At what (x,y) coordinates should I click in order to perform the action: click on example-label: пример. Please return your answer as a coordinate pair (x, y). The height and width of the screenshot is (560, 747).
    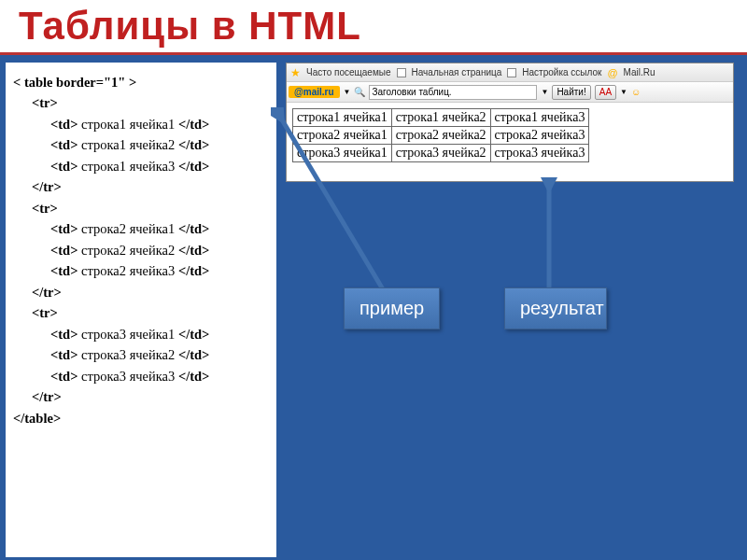
    Looking at the image, I should click on (392, 308).